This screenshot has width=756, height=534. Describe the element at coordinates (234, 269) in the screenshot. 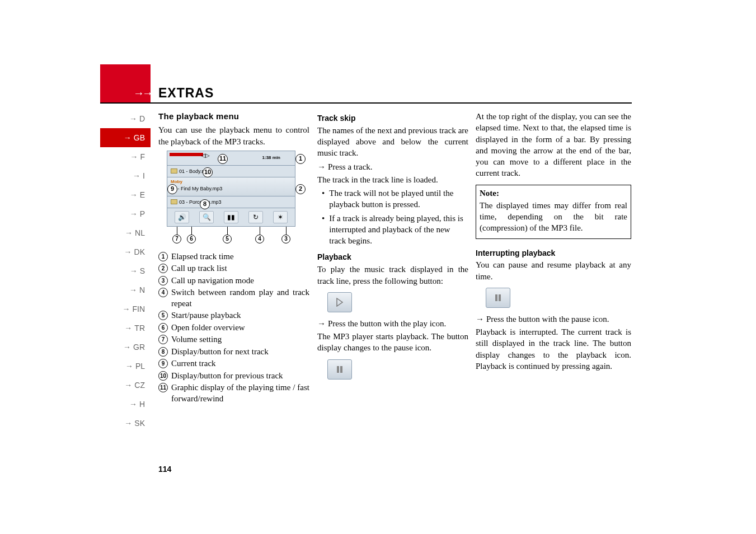

I see `legend-item-2: 2Call up track list` at that location.